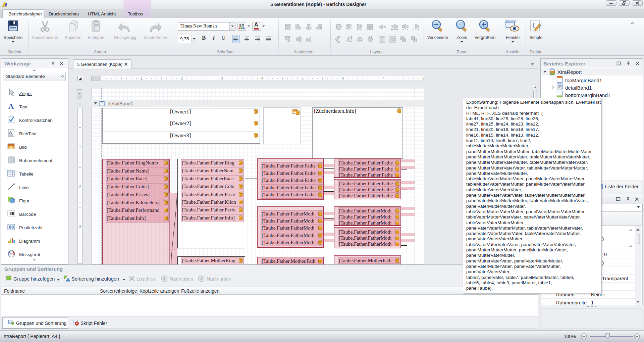 The image size is (644, 342). Describe the element at coordinates (303, 78) in the screenshot. I see `svg-text: 5` at that location.